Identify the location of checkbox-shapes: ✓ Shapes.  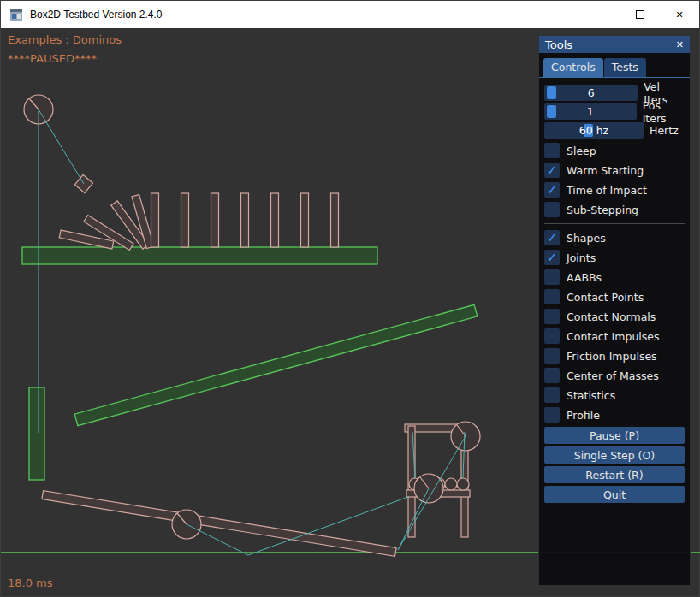
(614, 238).